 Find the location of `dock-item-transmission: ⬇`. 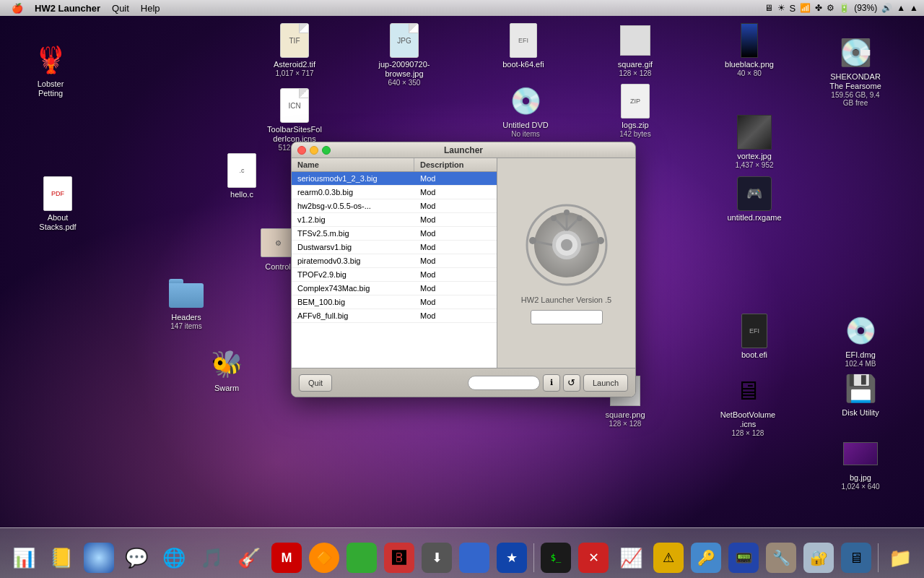

dock-item-transmission: ⬇ is located at coordinates (437, 558).